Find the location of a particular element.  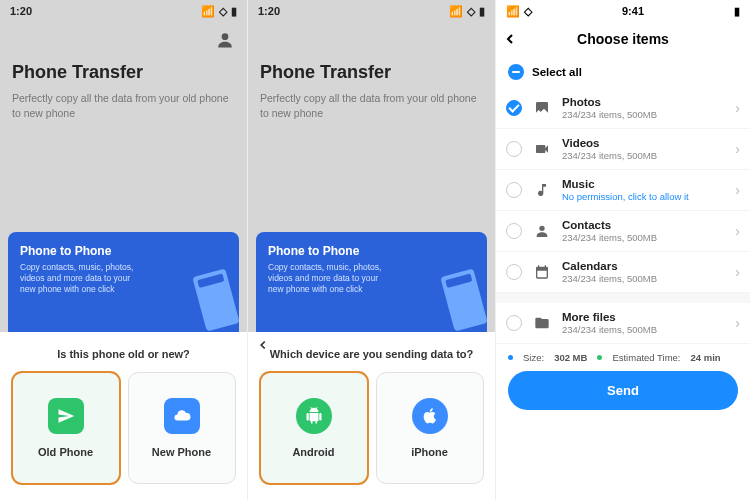

item-photos: Photos 234/234 items, 500MB › is located at coordinates (623, 108).